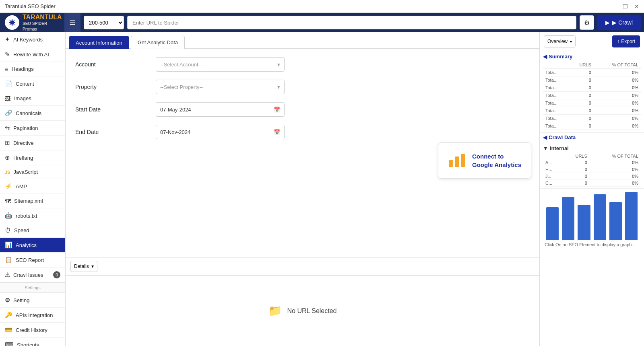  What do you see at coordinates (9, 186) in the screenshot?
I see `amp-icon: ⚡` at bounding box center [9, 186].